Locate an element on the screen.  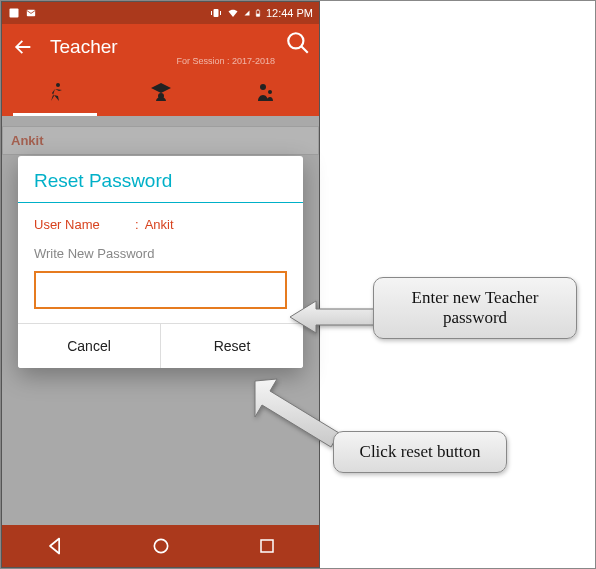
android-nav-bar is located at coordinates (160, 546).